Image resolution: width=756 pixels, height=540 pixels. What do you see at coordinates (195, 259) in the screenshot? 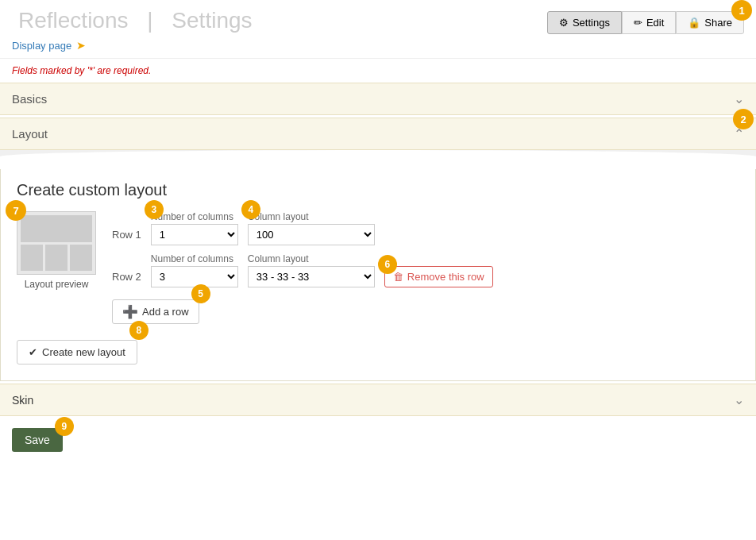
I see `row-2-num-columns-label: Number of columns` at bounding box center [195, 259].